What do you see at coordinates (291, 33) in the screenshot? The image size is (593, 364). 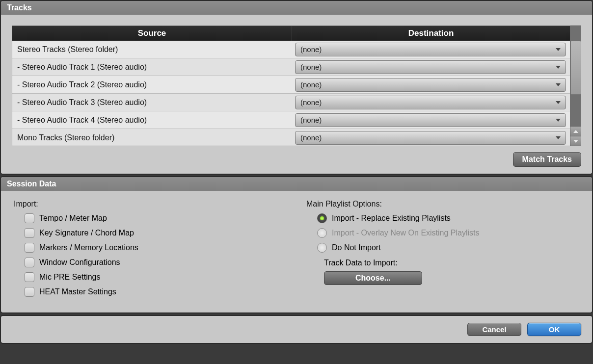 I see `tracks-table-header: Source Destination` at bounding box center [291, 33].